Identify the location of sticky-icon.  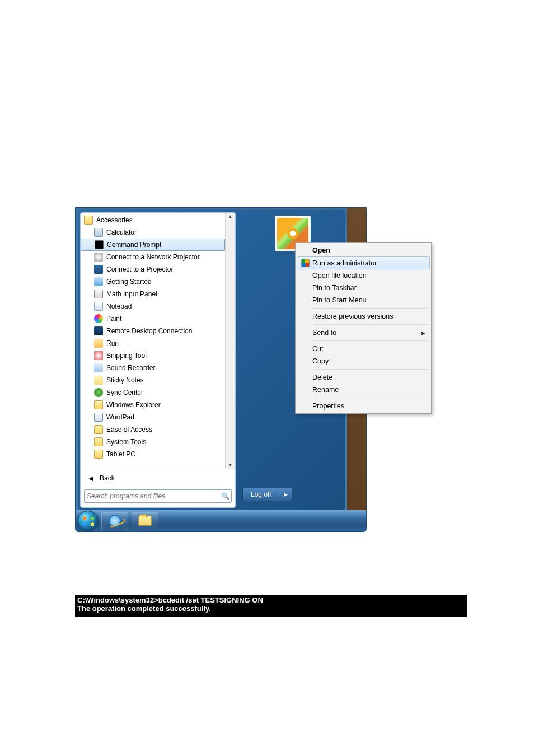
(99, 380).